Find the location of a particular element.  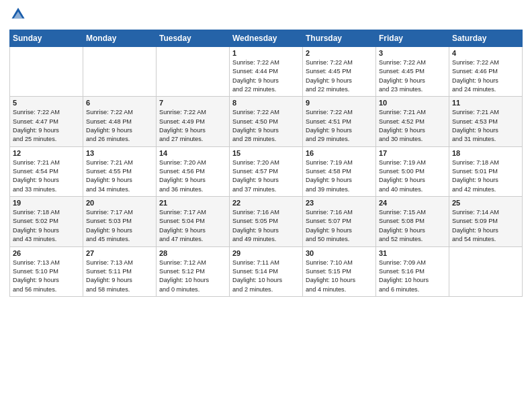

day-info: Sunrise: 7:10 AMSunset: 5:15 PMDaylight:… is located at coordinates (339, 277).